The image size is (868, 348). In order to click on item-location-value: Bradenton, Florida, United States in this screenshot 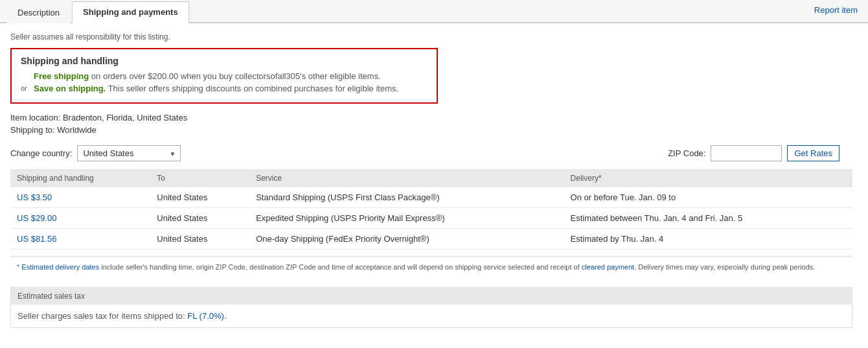, I will do `click(125, 118)`.